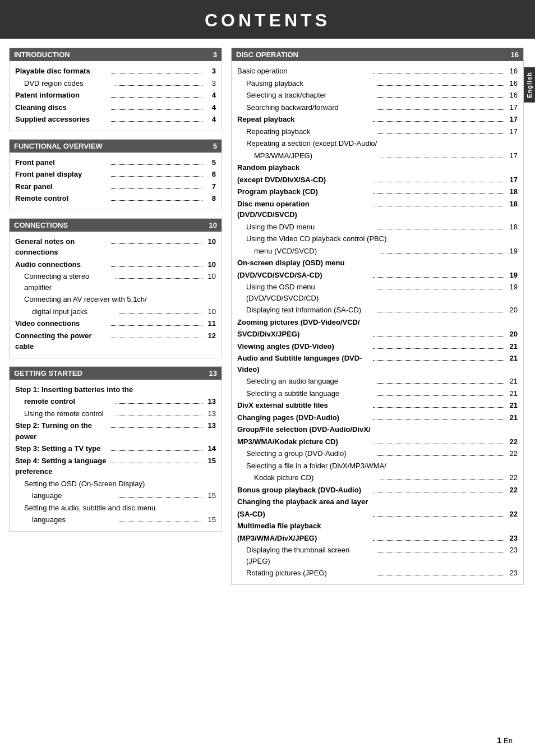 The height and width of the screenshot is (756, 535). I want to click on toc-page: 4, so click(210, 95).